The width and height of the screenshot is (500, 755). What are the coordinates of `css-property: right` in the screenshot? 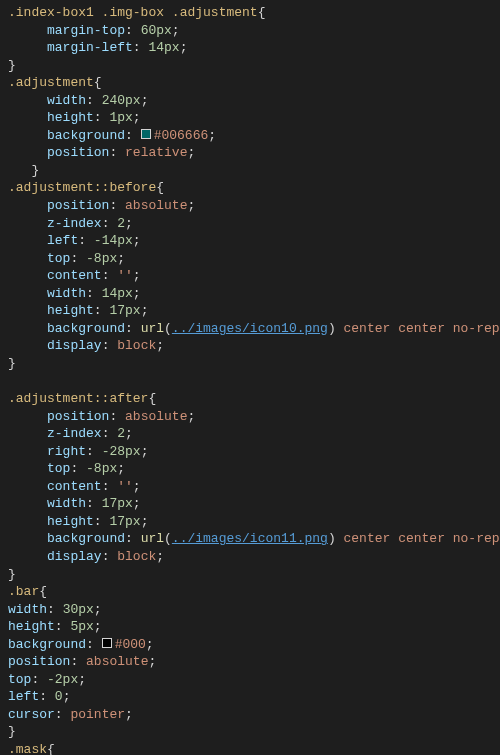 It's located at (66, 452).